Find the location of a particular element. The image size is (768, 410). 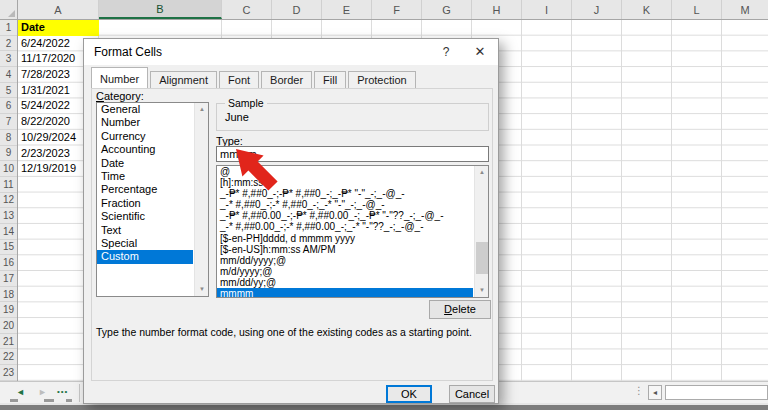

format-code-item: _-* #,##0.00_-;-* #,##0.00_-;_-* "-"??_-… is located at coordinates (345, 226).